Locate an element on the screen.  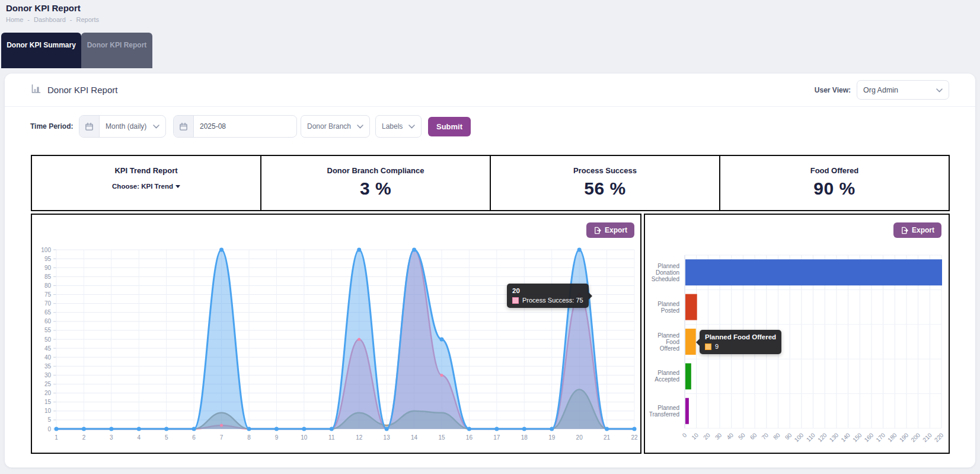
svg-text: 70 is located at coordinates (765, 436).